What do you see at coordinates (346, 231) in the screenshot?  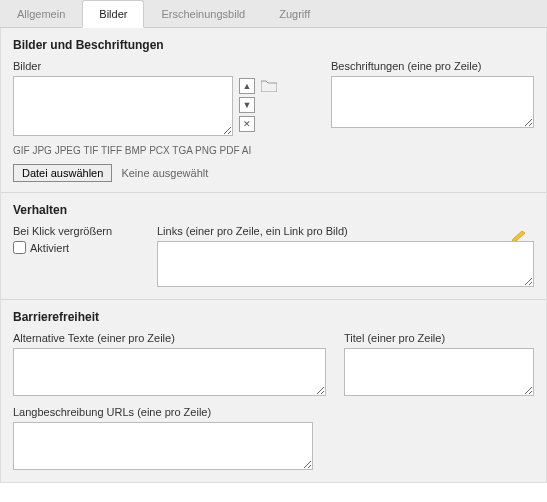 I see `links-label: Links (einer pro Zeile, ein Link pro Bil…` at bounding box center [346, 231].